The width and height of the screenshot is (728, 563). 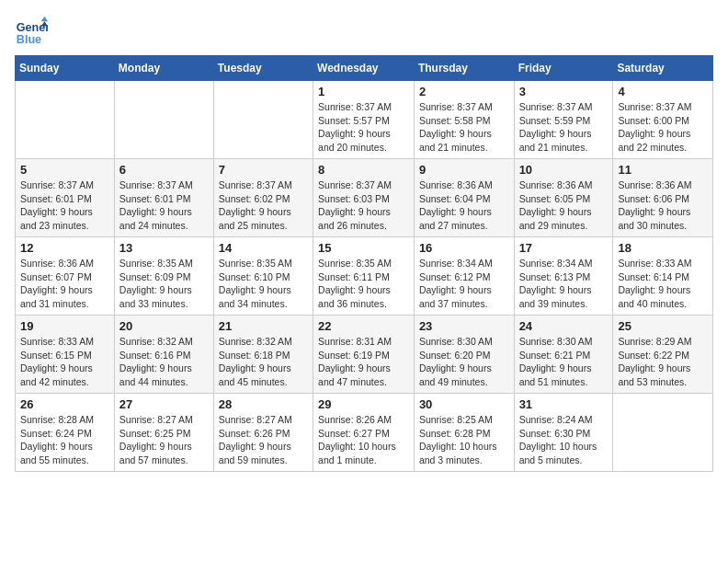 What do you see at coordinates (263, 276) in the screenshot?
I see `calendar-cell: 14Sunrise: 8:35 AM Sunset: 6:10 PM Dayli…` at bounding box center [263, 276].